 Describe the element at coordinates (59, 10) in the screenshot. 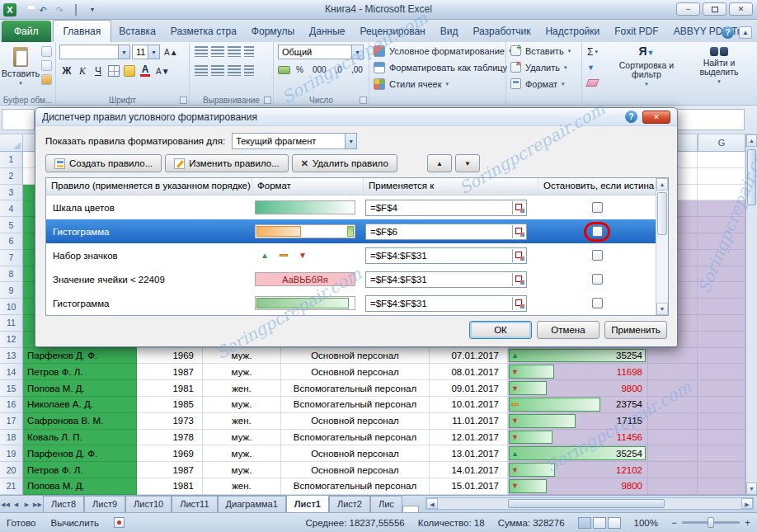

I see `redo-button: ↷` at that location.